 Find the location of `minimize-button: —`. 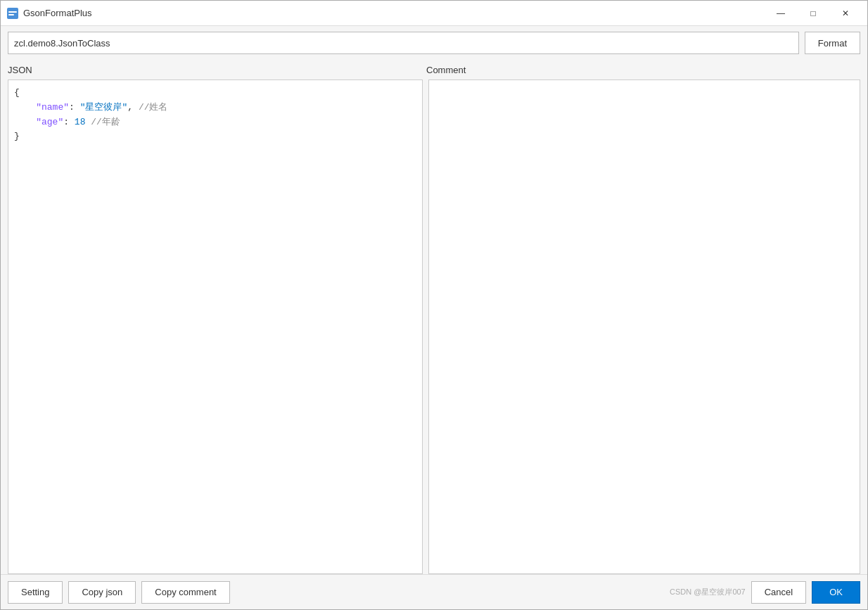

minimize-button: — is located at coordinates (781, 13).